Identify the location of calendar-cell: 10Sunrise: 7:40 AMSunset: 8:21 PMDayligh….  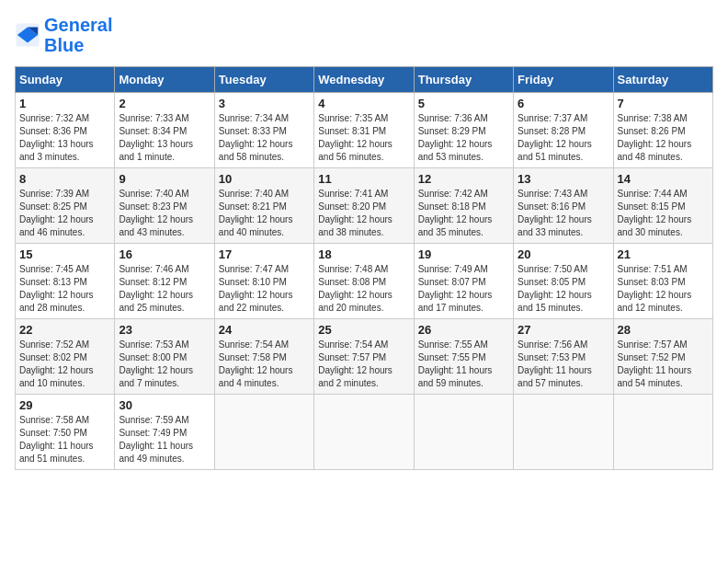
(264, 206).